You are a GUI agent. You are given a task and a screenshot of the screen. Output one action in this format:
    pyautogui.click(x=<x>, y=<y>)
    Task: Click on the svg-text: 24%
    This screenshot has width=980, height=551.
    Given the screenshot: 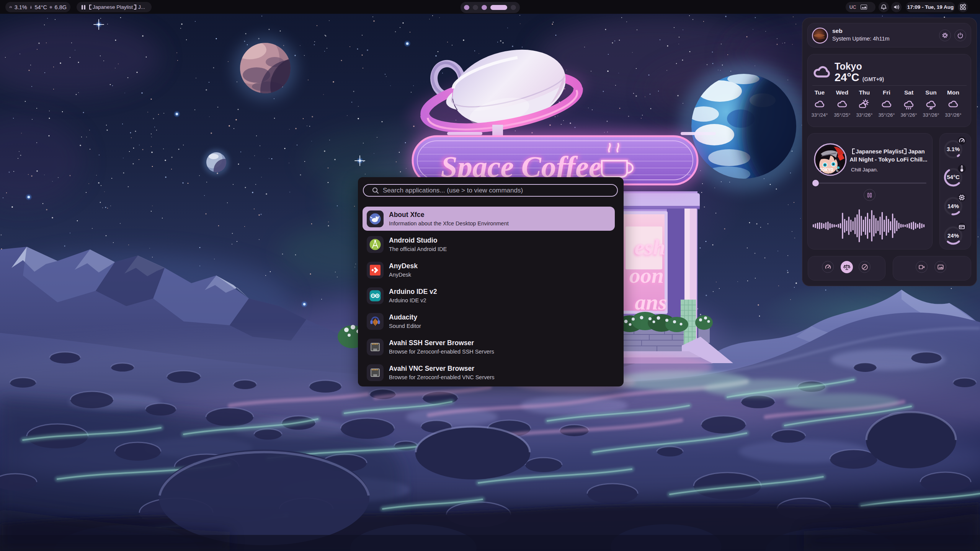 What is the action you would take?
    pyautogui.click(x=953, y=236)
    